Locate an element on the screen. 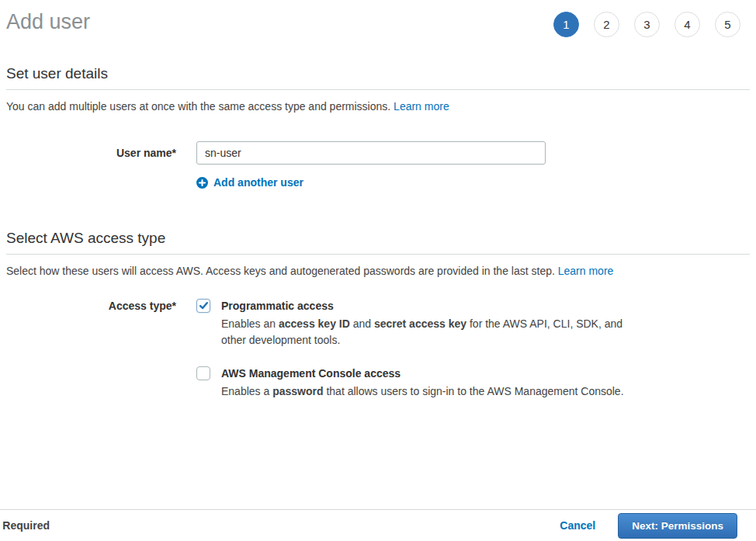  desc-segment: Enables an is located at coordinates (250, 324).